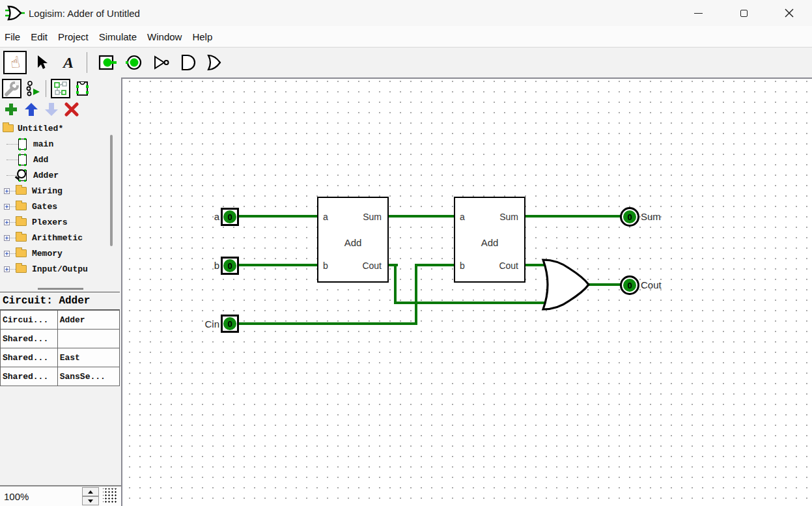 This screenshot has height=506, width=812. What do you see at coordinates (61, 128) in the screenshot?
I see `tree-item-project: Untitled*` at bounding box center [61, 128].